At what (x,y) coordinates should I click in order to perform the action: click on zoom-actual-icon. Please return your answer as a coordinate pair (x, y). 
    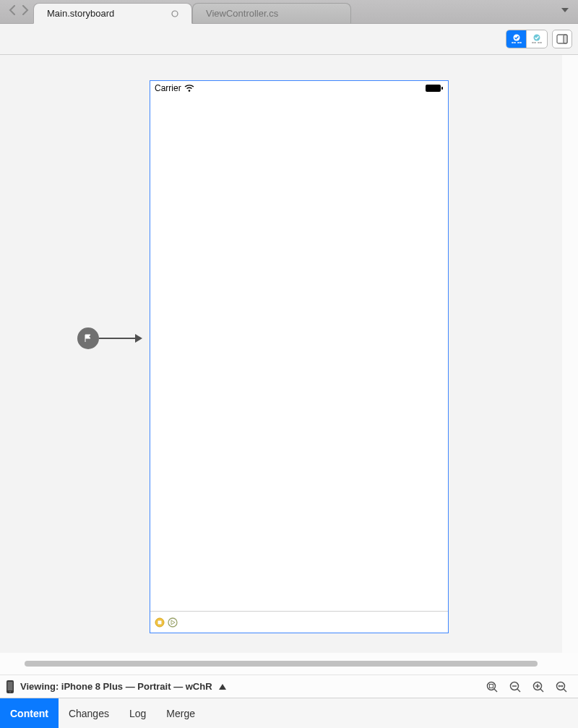
    Looking at the image, I should click on (561, 687).